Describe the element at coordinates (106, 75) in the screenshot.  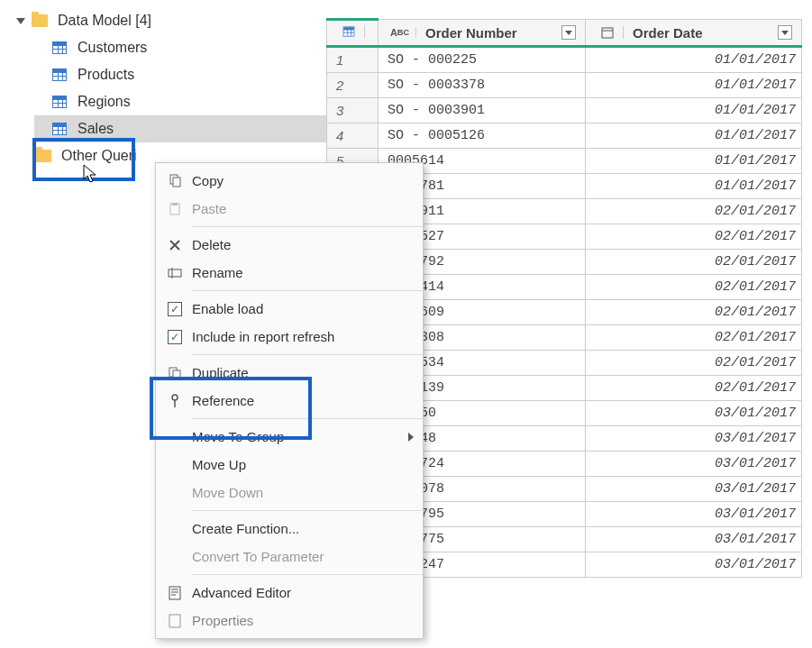
I see `query-label: Products` at that location.